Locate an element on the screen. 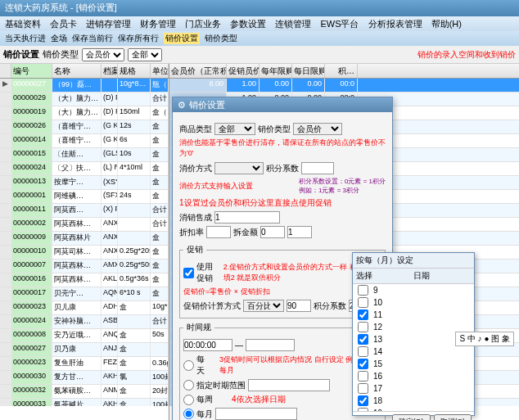 The image size is (519, 420). table-row: 00000024安神补脑…ASBTING合计 is located at coordinates (84, 323).